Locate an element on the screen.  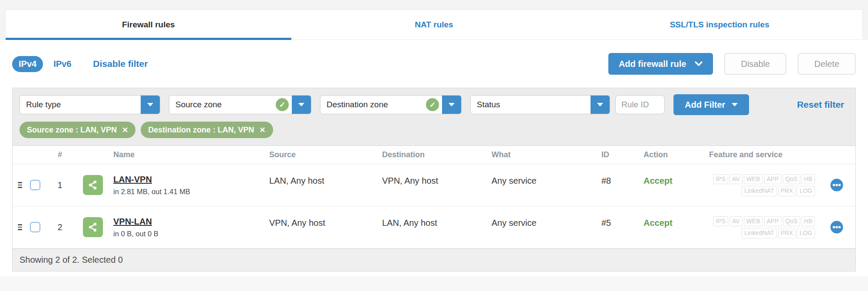
tab-label: NAT rules is located at coordinates (434, 25).